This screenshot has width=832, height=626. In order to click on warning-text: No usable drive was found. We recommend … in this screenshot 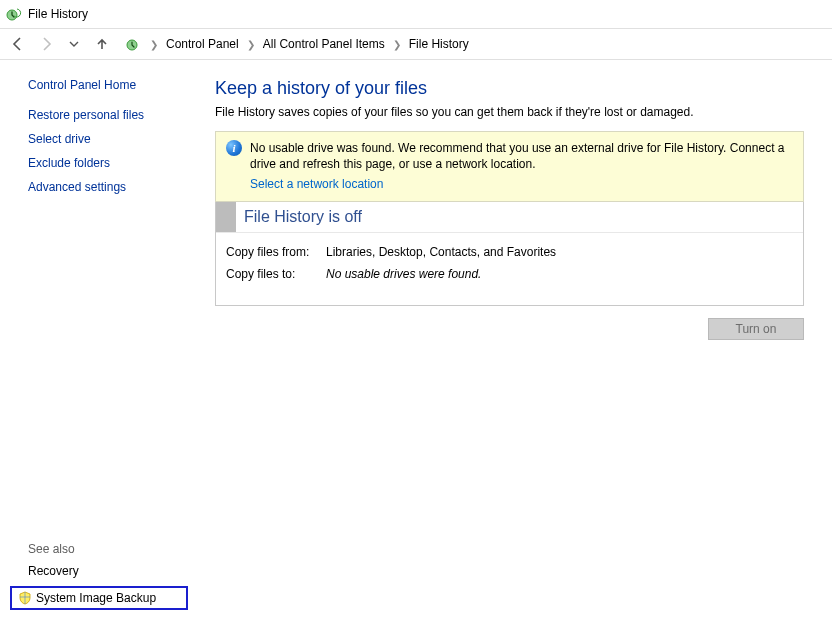, I will do `click(517, 156)`.